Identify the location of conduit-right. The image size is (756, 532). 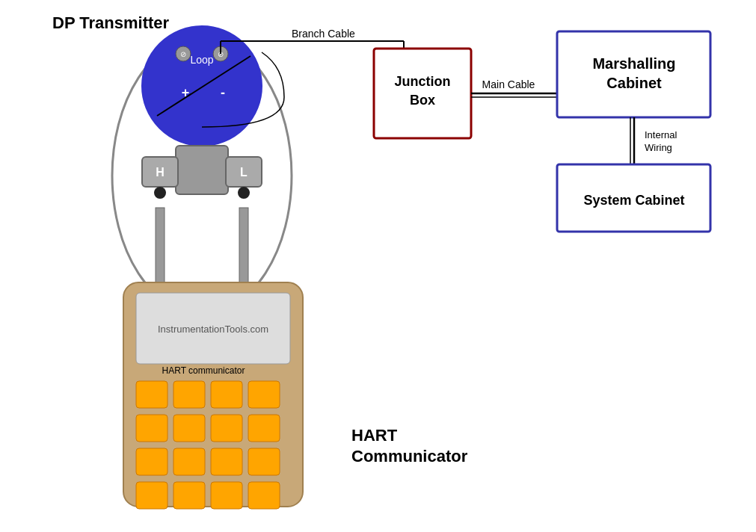
(244, 245).